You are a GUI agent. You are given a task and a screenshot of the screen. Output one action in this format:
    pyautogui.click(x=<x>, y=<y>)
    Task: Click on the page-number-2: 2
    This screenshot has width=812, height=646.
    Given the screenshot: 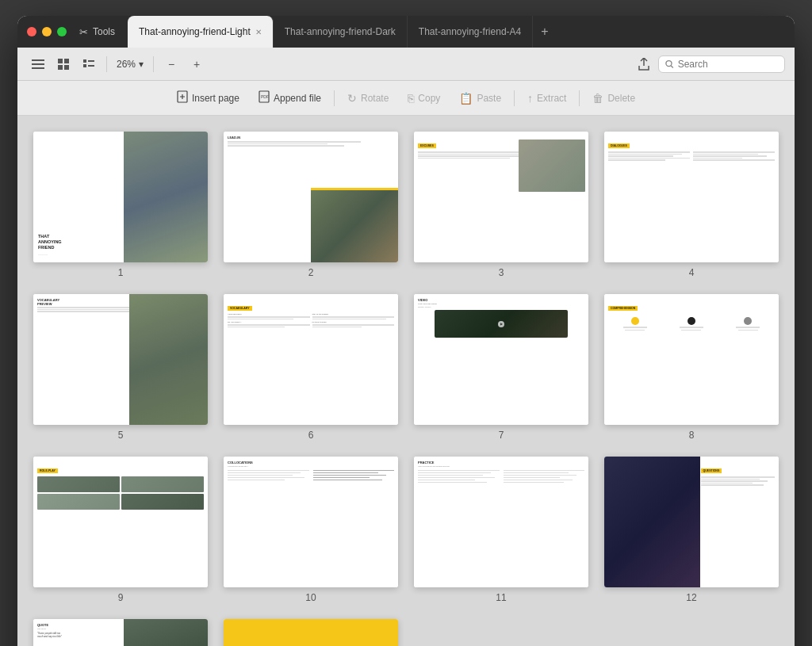 What is the action you would take?
    pyautogui.click(x=311, y=273)
    